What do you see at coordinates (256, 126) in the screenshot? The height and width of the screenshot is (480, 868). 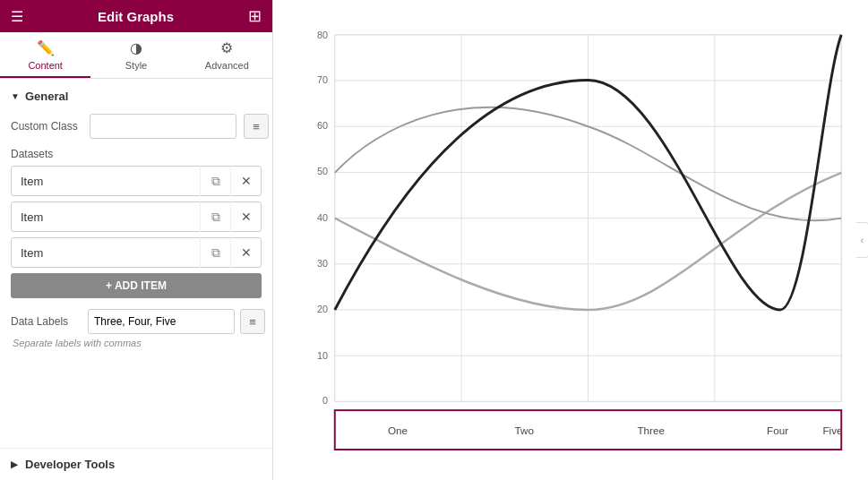 I see `custom-class-icon-btn: ≡` at bounding box center [256, 126].